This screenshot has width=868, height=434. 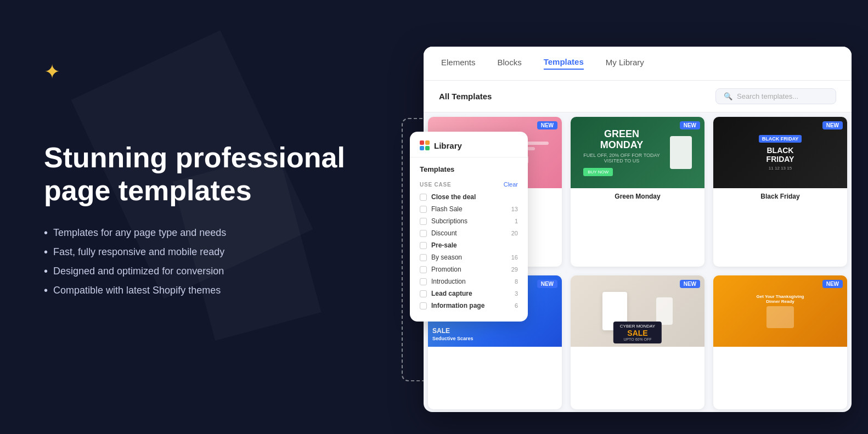 I want to click on new-badge-black: NEW, so click(x=833, y=125).